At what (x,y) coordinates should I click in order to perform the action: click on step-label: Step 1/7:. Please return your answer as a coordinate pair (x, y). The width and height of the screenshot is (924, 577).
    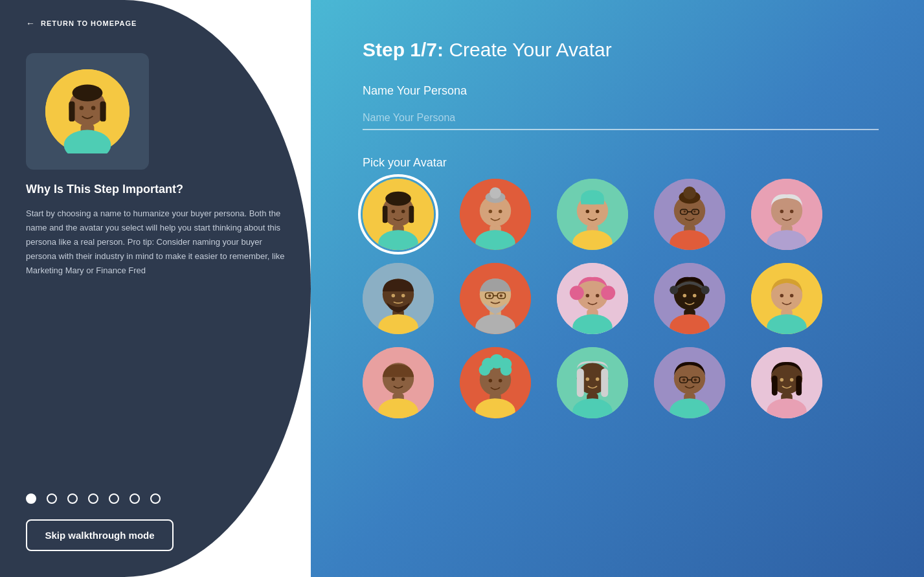
    Looking at the image, I should click on (403, 49).